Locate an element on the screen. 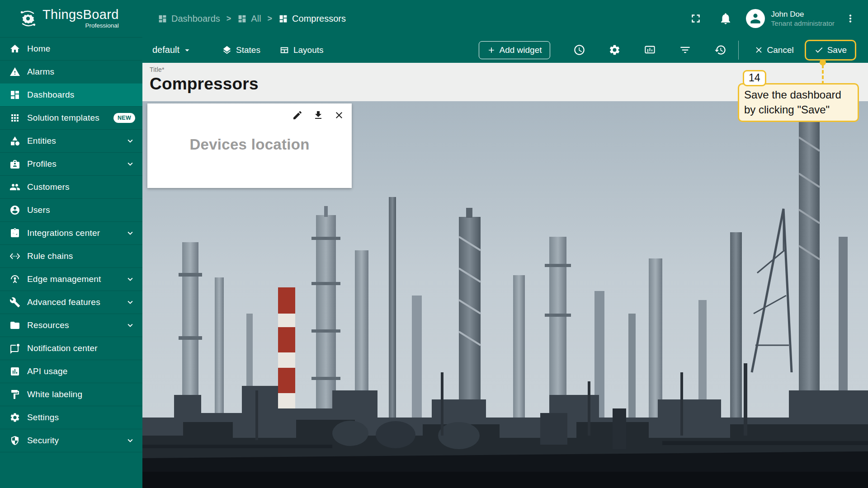 Image resolution: width=868 pixels, height=488 pixels. sidebar-item-rule-chains: Rule chains is located at coordinates (71, 256).